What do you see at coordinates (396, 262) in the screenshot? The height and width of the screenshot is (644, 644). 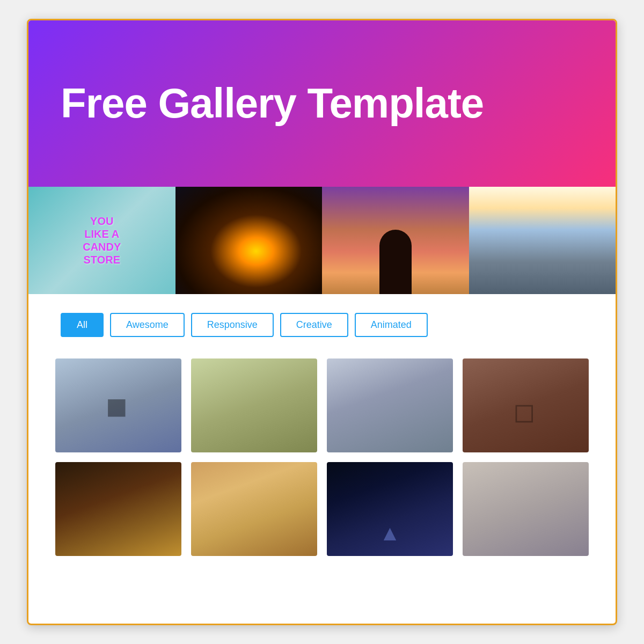 I see `silhouette-shape` at bounding box center [396, 262].